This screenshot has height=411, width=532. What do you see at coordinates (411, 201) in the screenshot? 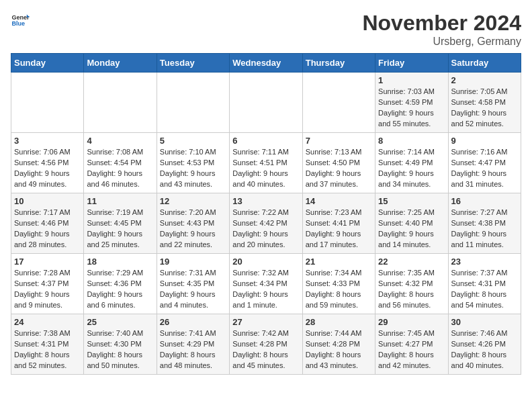
I see `day-number: 15` at bounding box center [411, 201].